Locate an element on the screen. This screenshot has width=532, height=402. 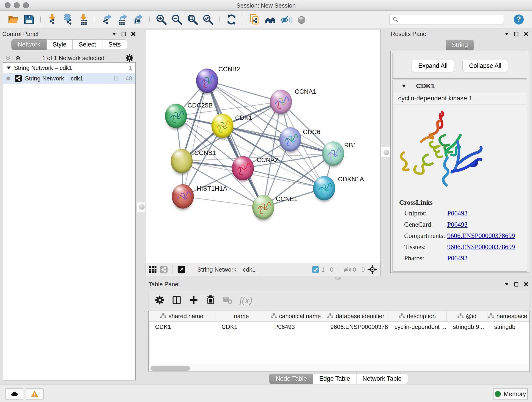
crosslink-label: Compartments: is located at coordinates (423, 236).